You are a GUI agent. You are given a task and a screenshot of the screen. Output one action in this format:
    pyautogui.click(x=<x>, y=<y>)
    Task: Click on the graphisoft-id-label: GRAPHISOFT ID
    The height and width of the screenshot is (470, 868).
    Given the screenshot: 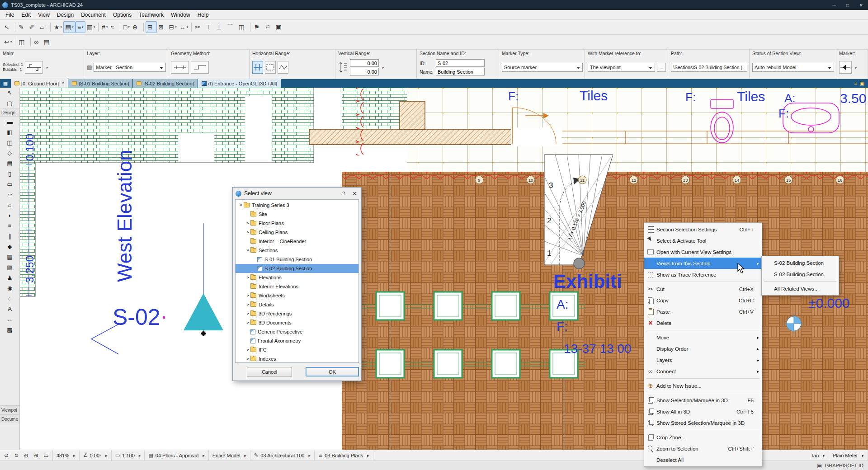 What is the action you would take?
    pyautogui.click(x=844, y=465)
    